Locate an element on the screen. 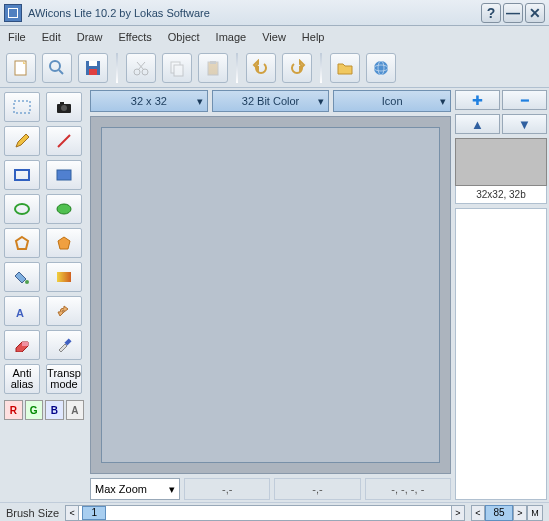  svg-text: A is located at coordinates (20, 313).